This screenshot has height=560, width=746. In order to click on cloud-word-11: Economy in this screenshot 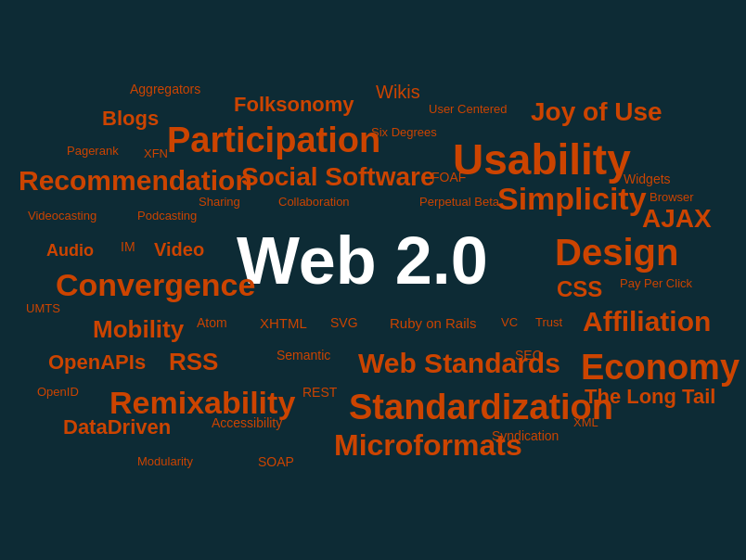, I will do `click(661, 367)`.